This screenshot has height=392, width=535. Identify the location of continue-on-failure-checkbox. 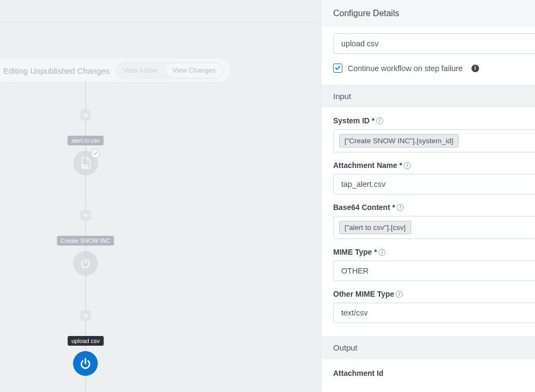
(338, 68).